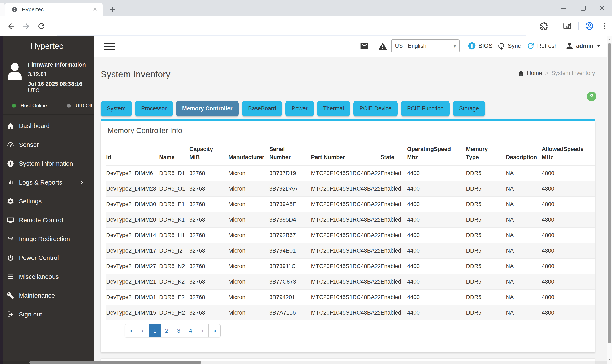  Describe the element at coordinates (469, 108) in the screenshot. I see `tab-storage: Storage` at that location.